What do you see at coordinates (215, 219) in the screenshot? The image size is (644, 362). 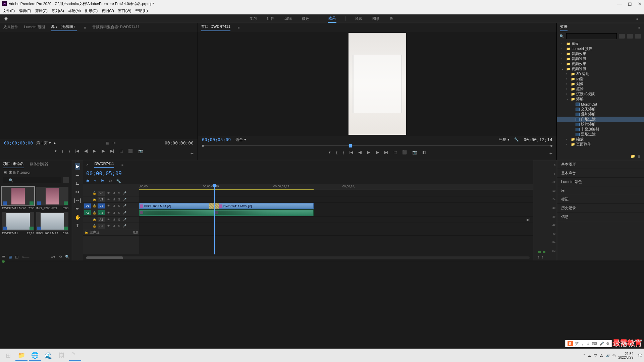 I see `timeline-playhead` at bounding box center [215, 219].